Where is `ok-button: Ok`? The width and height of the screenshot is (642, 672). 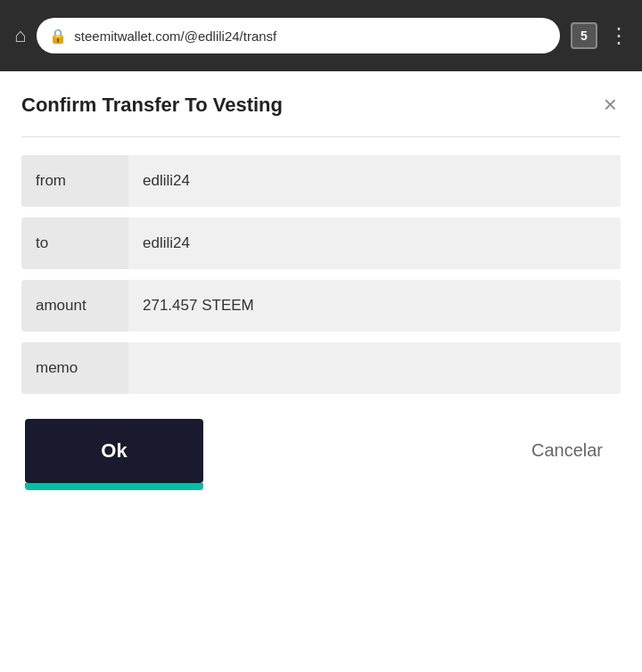 ok-button: Ok is located at coordinates (114, 451).